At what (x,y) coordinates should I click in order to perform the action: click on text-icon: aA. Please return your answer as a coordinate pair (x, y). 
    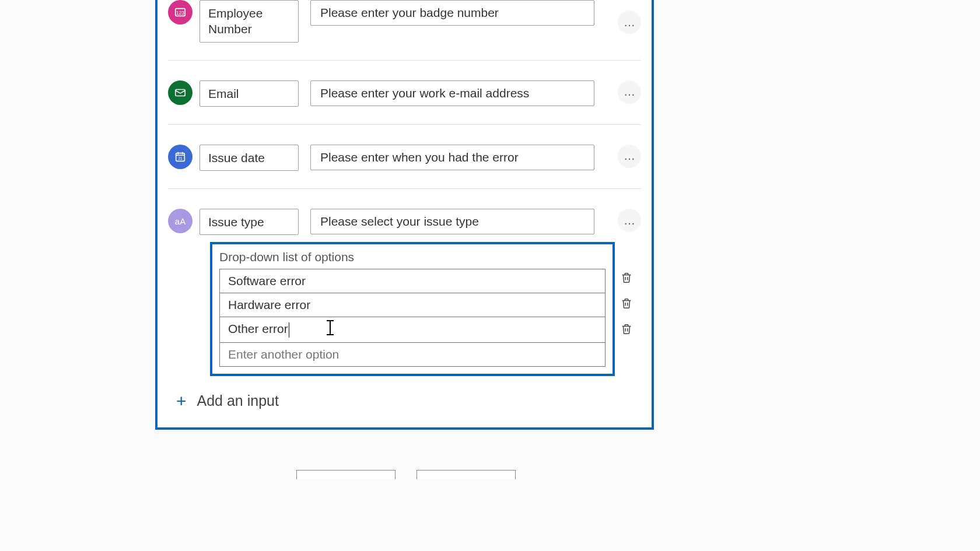
    Looking at the image, I should click on (180, 221).